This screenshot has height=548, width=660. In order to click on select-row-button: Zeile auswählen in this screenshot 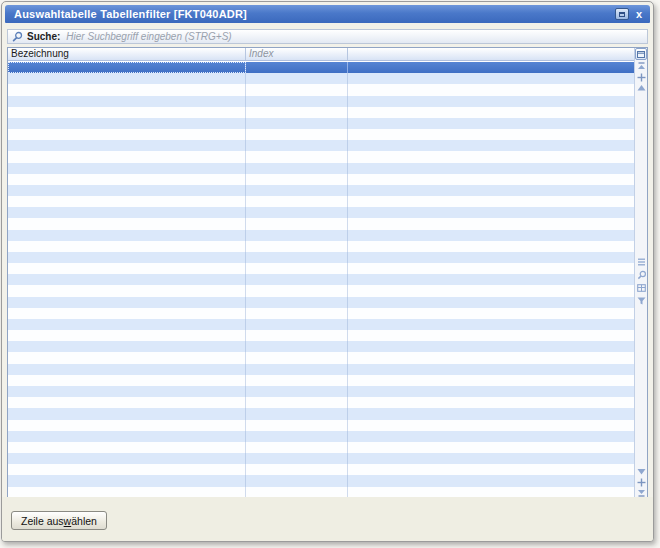, I will do `click(59, 520)`.